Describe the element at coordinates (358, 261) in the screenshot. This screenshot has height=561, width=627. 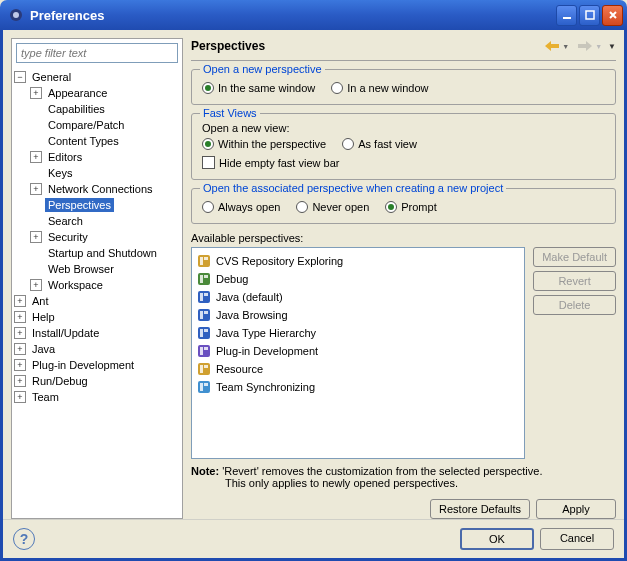
I see `perspective-item: CVS Repository Exploring` at that location.